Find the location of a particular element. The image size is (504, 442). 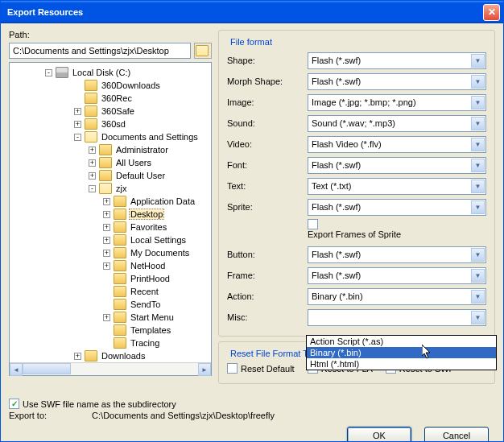

tree-item: +NetHood is located at coordinates (110, 266).